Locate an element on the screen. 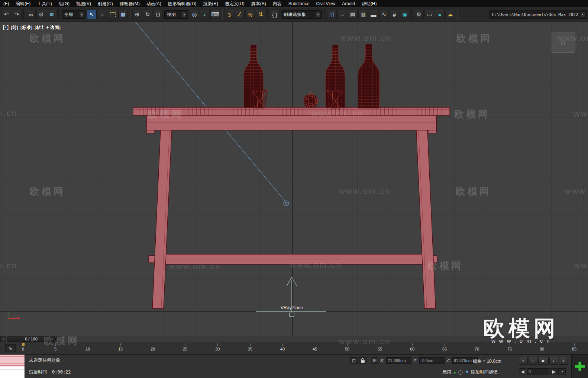  maxscript-mini-listener is located at coordinates (13, 366).